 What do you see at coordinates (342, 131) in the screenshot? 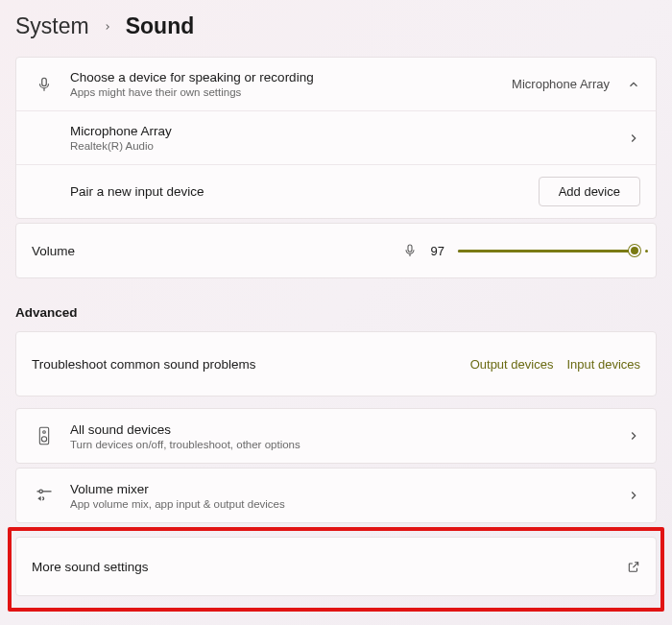
I see `device-title: Microphone Array` at bounding box center [342, 131].